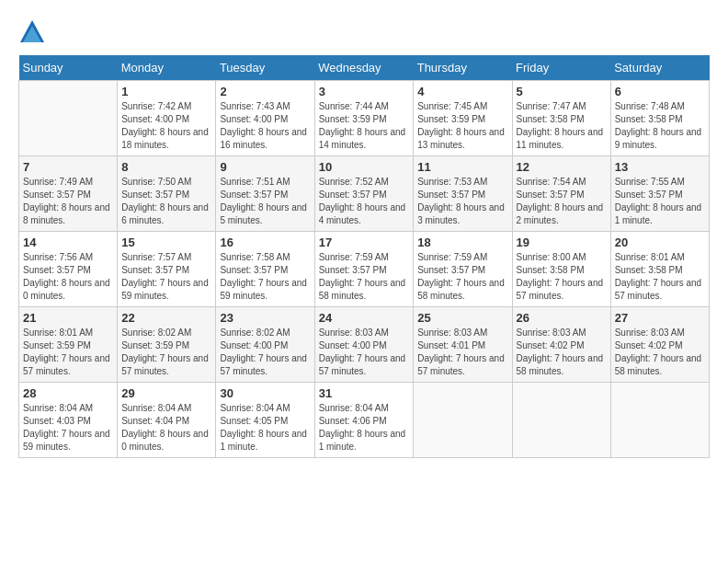  What do you see at coordinates (364, 420) in the screenshot?
I see `calendar-week-row: 28Sunrise: 8:04 AMSunset: 4:03 PMDayligh…` at bounding box center [364, 420].